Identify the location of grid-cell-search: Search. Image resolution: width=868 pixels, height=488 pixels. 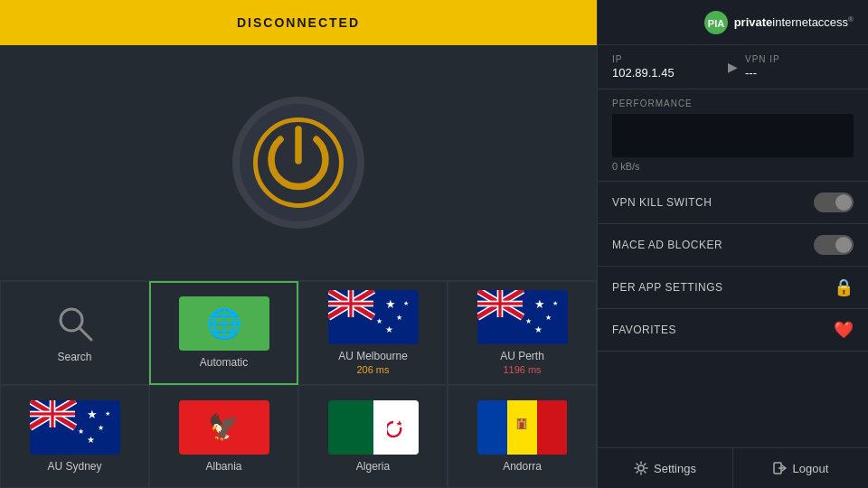
(74, 333).